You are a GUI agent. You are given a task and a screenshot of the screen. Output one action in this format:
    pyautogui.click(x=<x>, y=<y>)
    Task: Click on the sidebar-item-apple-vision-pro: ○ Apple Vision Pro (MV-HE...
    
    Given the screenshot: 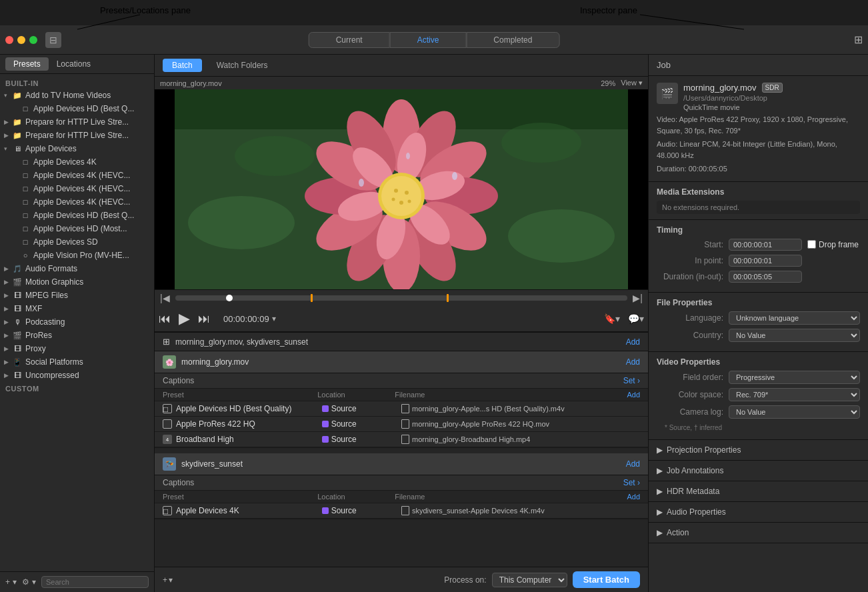 What is the action you would take?
    pyautogui.click(x=77, y=255)
    